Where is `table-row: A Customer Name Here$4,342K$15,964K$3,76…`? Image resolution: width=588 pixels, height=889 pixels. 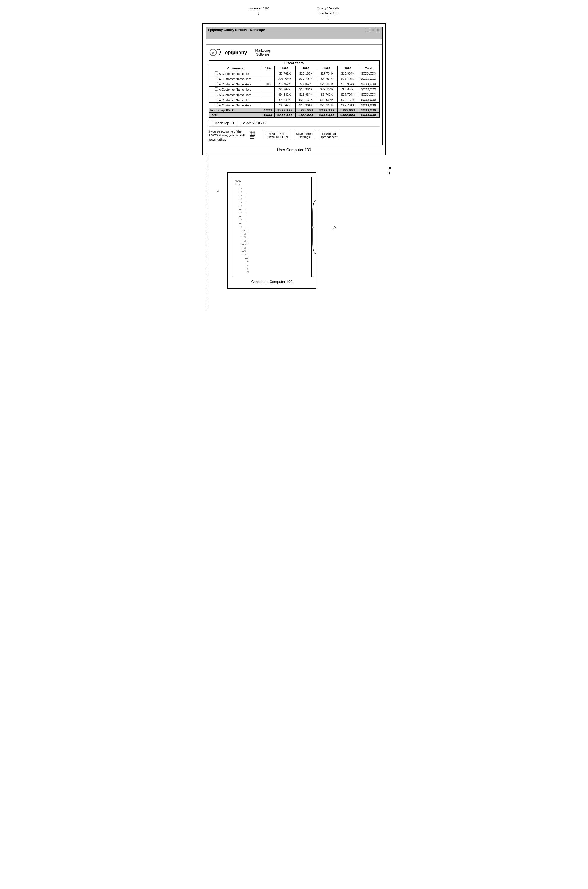 table-row: A Customer Name Here$4,342K$15,964K$3,76… is located at coordinates (294, 94).